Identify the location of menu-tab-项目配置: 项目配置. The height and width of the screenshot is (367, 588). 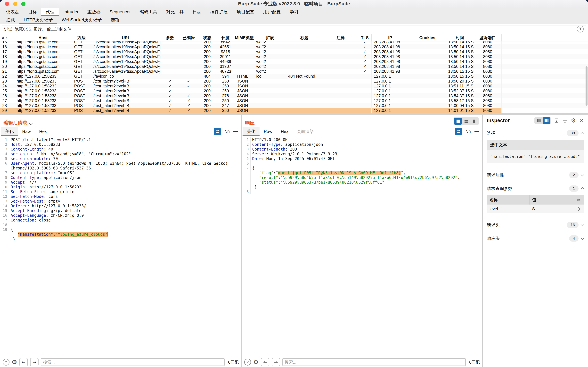
(245, 12).